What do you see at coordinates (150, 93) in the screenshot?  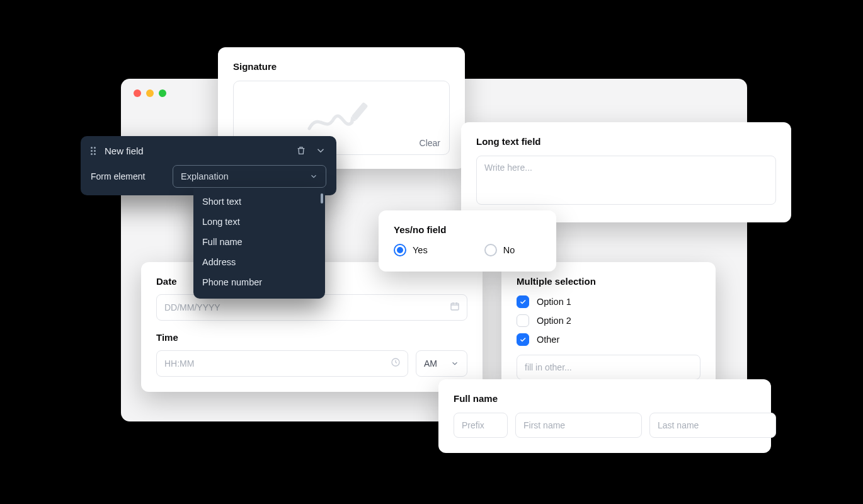 I see `minimize-dot` at bounding box center [150, 93].